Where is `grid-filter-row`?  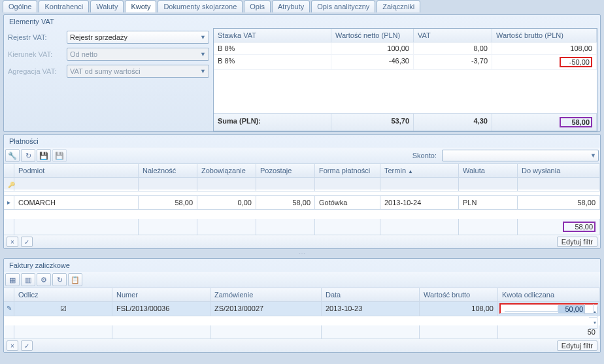 grid-filter-row is located at coordinates (302, 184).